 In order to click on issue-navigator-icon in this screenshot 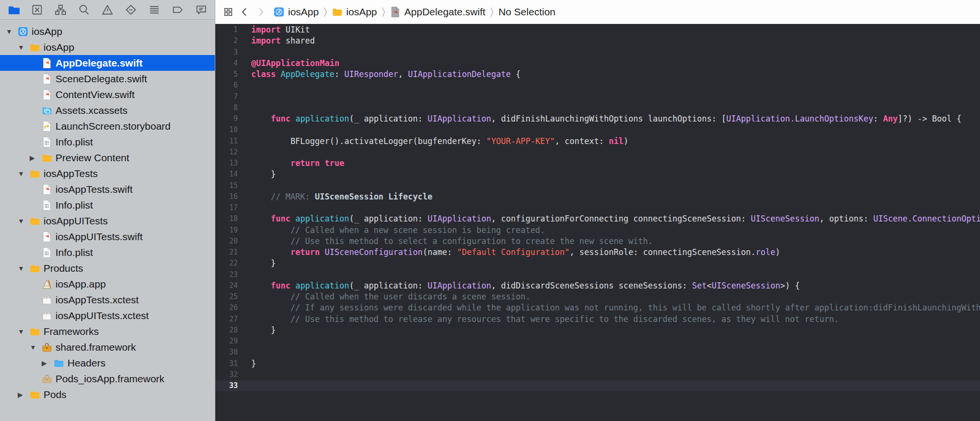, I will do `click(108, 10)`.